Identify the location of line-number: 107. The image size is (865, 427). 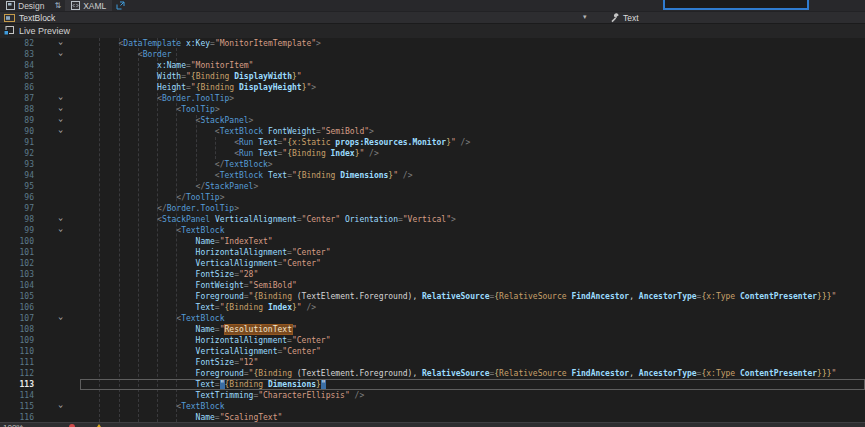
(17, 318).